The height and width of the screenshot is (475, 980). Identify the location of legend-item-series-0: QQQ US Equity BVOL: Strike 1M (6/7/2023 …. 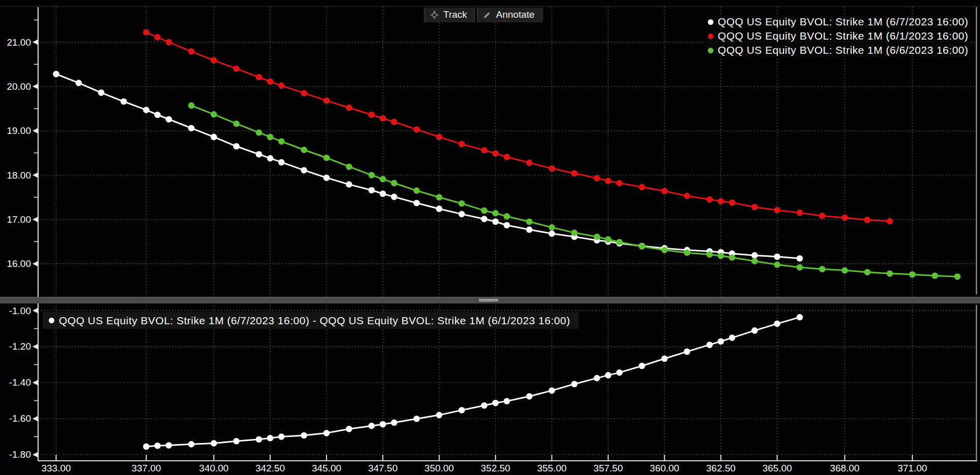
(838, 22).